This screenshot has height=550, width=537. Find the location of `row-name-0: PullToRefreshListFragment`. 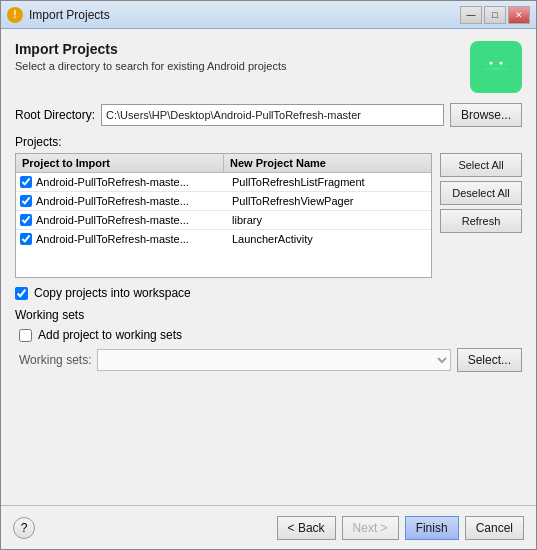

row-name-0: PullToRefreshListFragment is located at coordinates (328, 182).